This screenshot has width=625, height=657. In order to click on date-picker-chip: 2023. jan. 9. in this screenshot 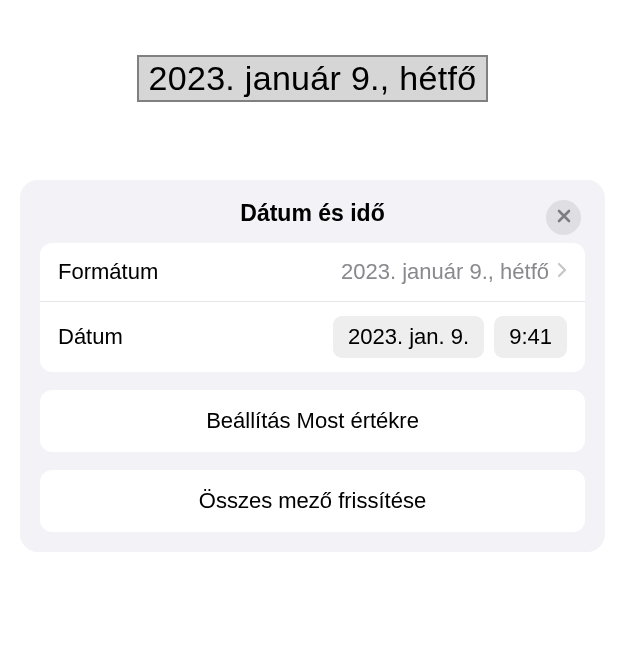, I will do `click(408, 337)`.